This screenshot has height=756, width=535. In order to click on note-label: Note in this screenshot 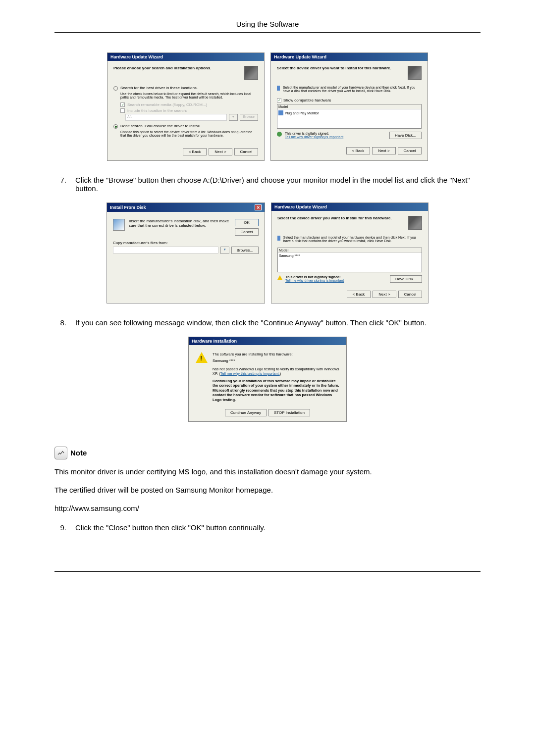, I will do `click(78, 453)`.